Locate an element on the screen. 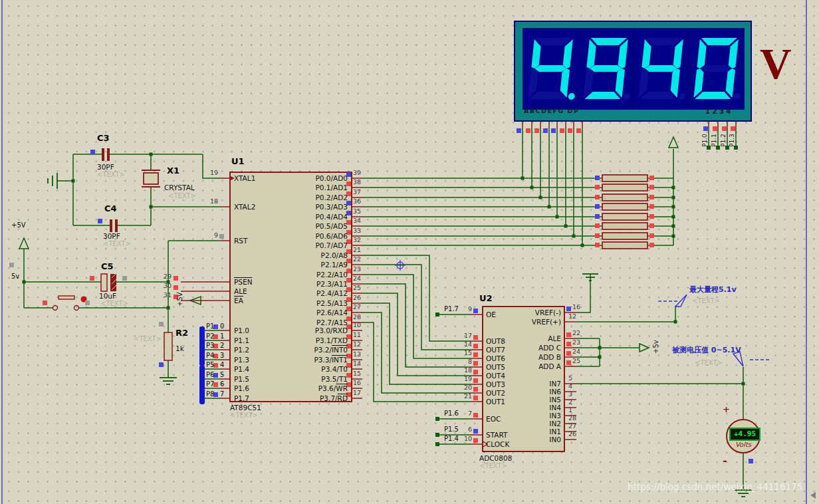 This screenshot has width=819, height=504. voltmeter-minus: - is located at coordinates (725, 461).